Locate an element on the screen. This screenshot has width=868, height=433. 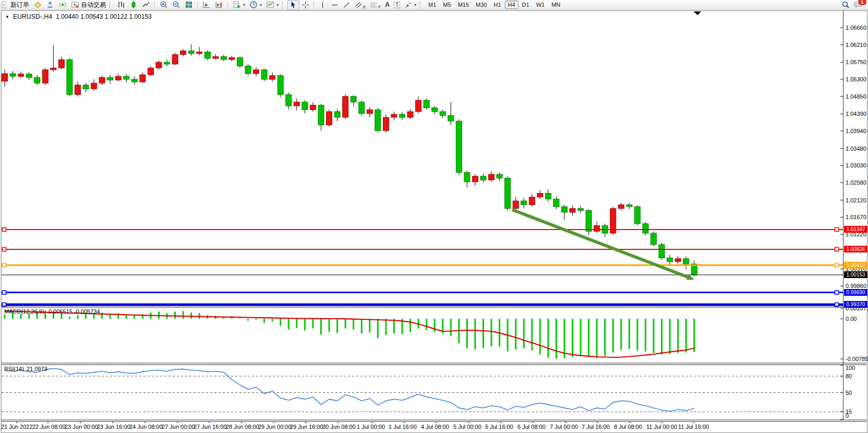
price-axis-tick: 1.03480 is located at coordinates (856, 149).